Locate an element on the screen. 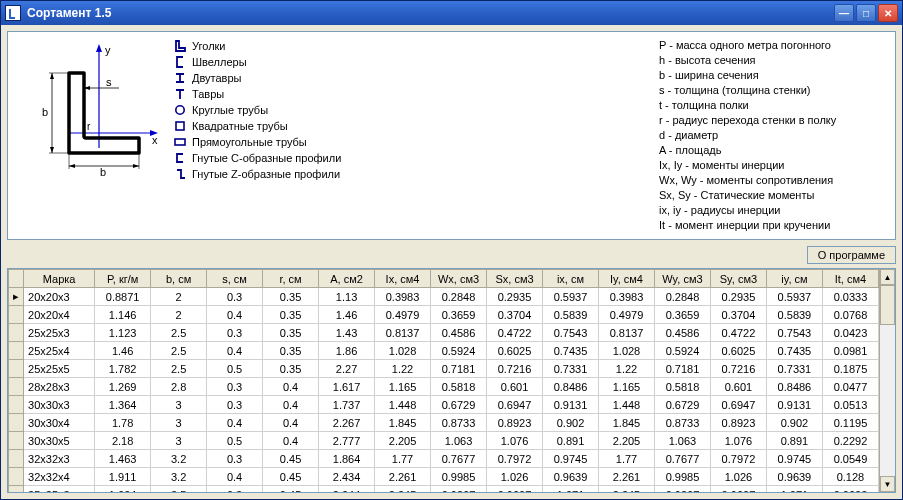  table-cell: 0.4979 is located at coordinates (403, 315).